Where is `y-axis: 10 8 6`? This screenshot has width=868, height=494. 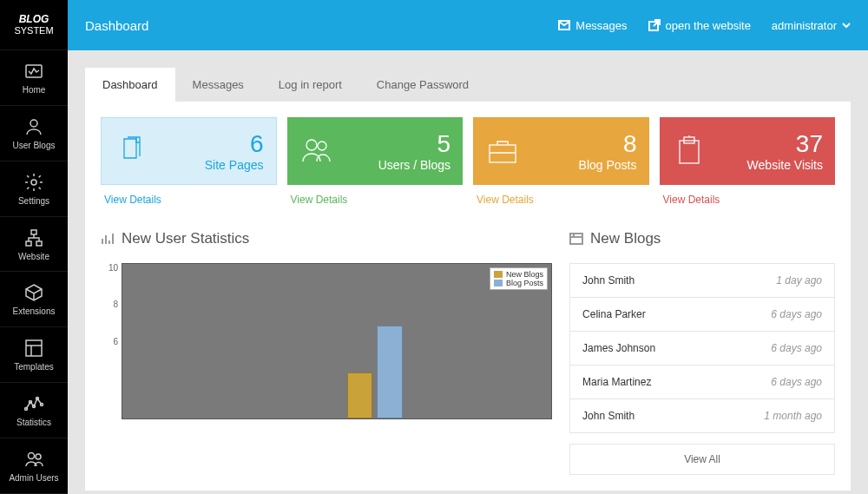
y-axis: 10 8 6 is located at coordinates (109, 341).